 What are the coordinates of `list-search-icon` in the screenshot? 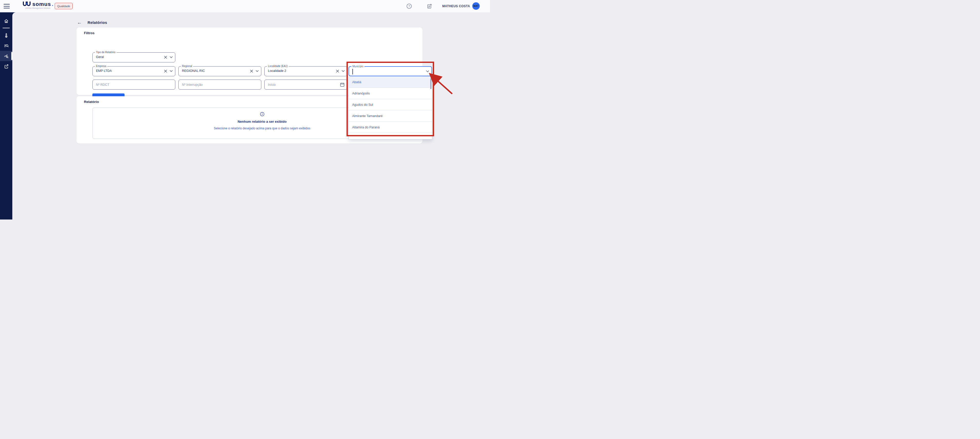 It's located at (6, 46).